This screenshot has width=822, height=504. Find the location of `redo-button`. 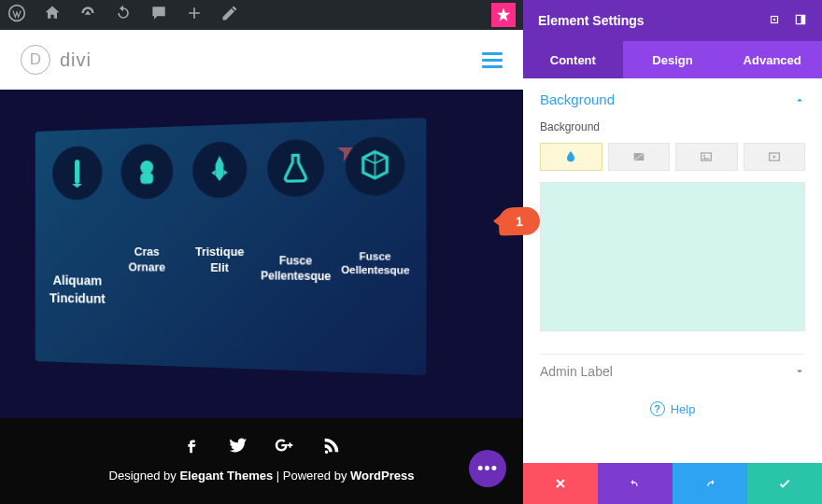

redo-button is located at coordinates (710, 483).